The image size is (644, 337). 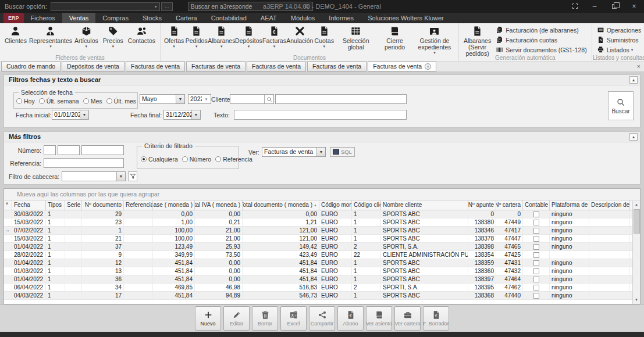 What do you see at coordinates (269, 99) in the screenshot?
I see `cliente-search-button` at bounding box center [269, 99].